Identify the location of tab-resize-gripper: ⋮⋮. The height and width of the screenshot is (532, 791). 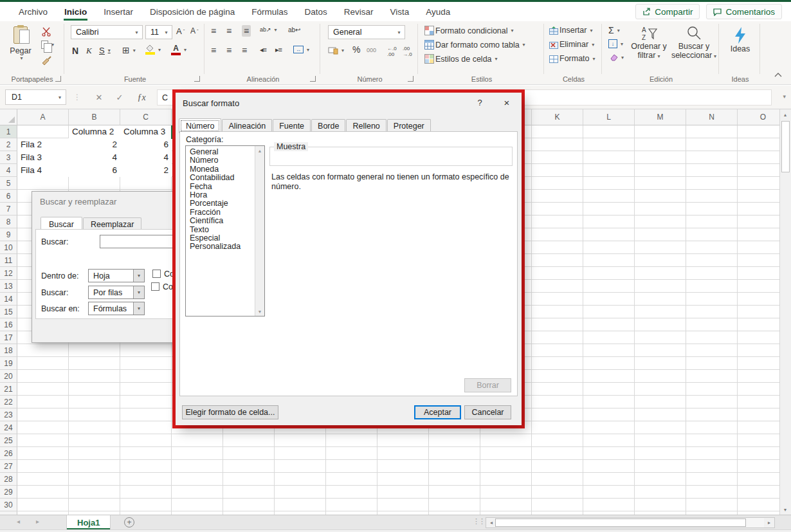
(478, 521).